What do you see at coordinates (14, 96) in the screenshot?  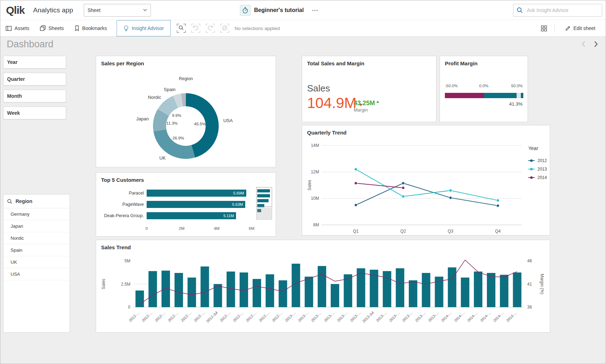 I see `filter-label: Month` at bounding box center [14, 96].